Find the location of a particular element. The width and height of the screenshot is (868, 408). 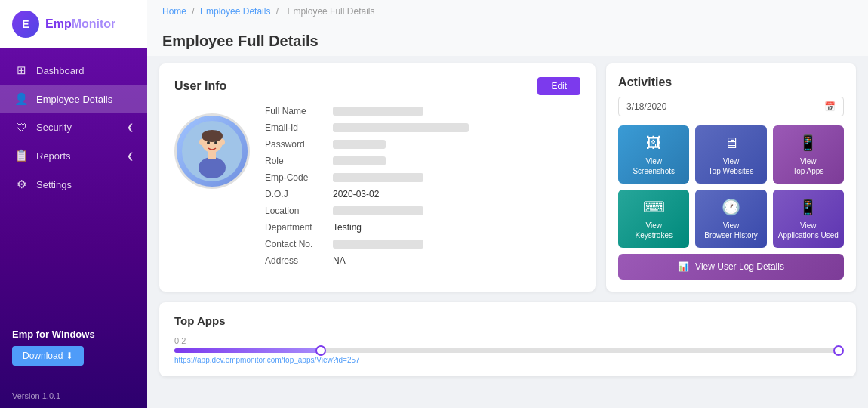

field-location: Location is located at coordinates (423, 211).